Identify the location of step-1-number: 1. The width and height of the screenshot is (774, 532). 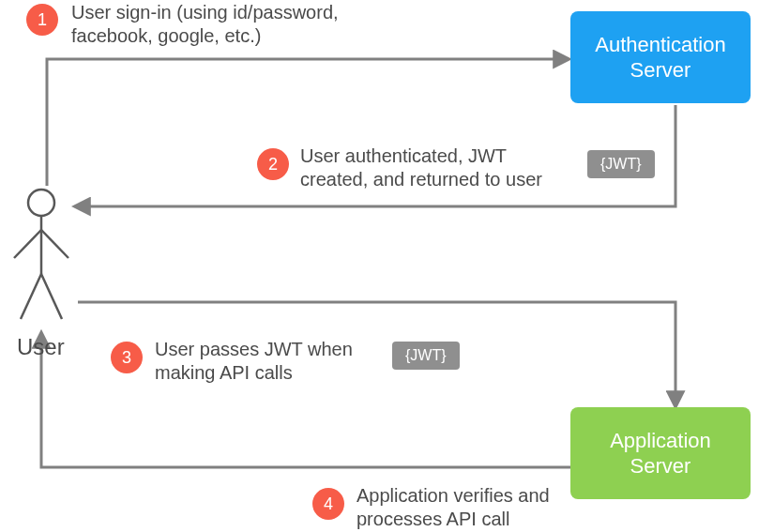
(42, 21).